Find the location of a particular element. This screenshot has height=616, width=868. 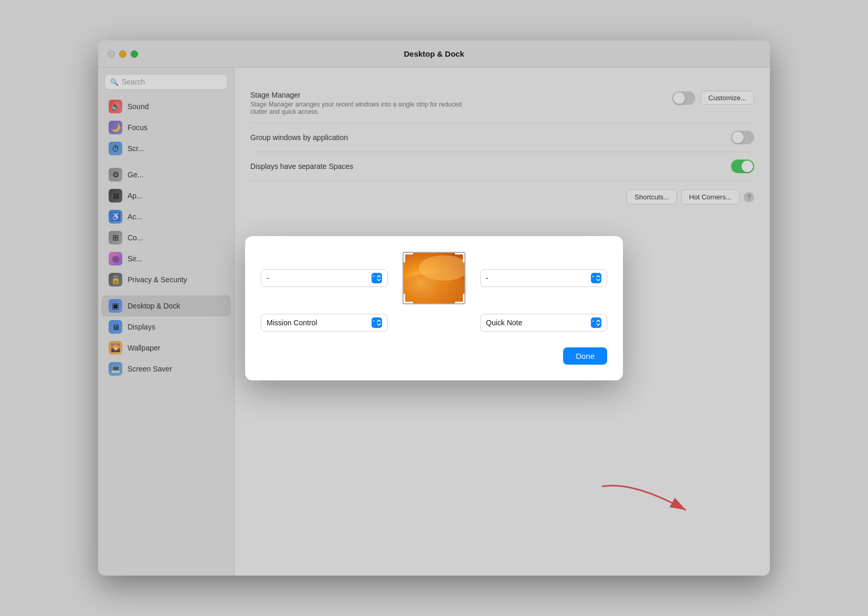

preview-corner-tr is located at coordinates (460, 258).